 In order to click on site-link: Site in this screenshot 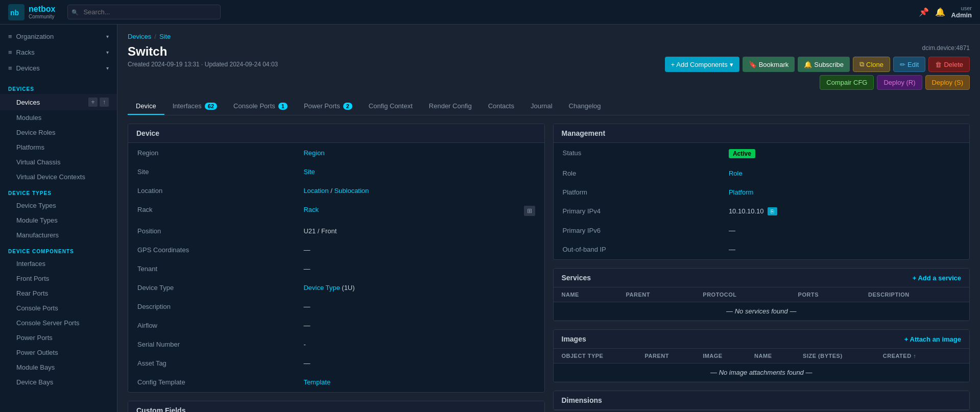, I will do `click(309, 172)`.